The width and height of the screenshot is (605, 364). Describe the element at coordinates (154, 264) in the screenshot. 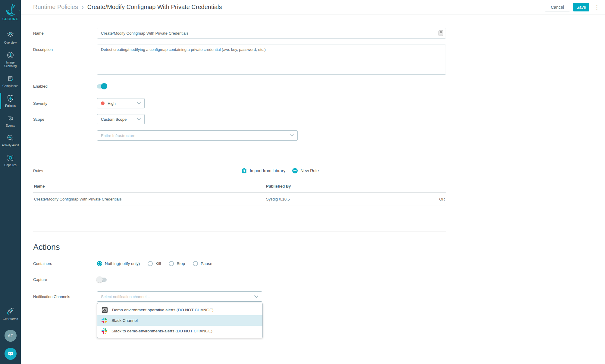

I see `radio-kill: Kill` at that location.